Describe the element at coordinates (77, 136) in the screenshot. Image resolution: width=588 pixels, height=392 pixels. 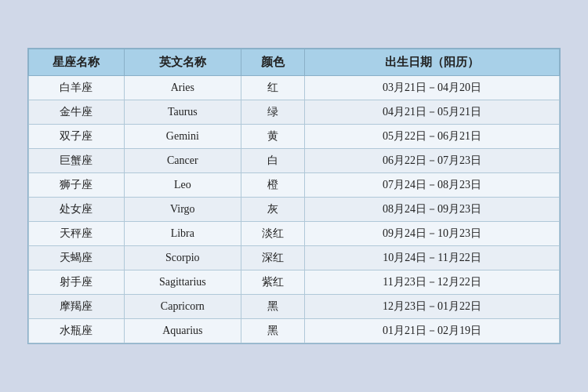
I see `cell-chinese: 双子座` at that location.